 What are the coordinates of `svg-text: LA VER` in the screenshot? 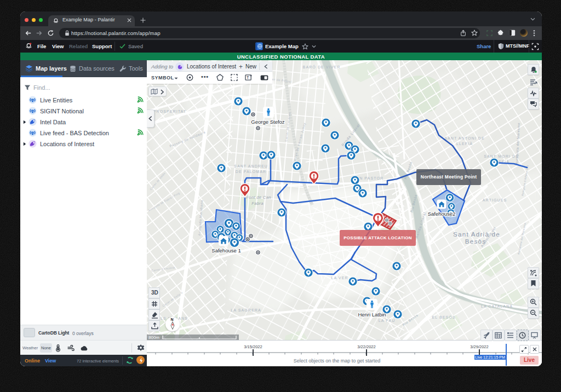 It's located at (340, 278).